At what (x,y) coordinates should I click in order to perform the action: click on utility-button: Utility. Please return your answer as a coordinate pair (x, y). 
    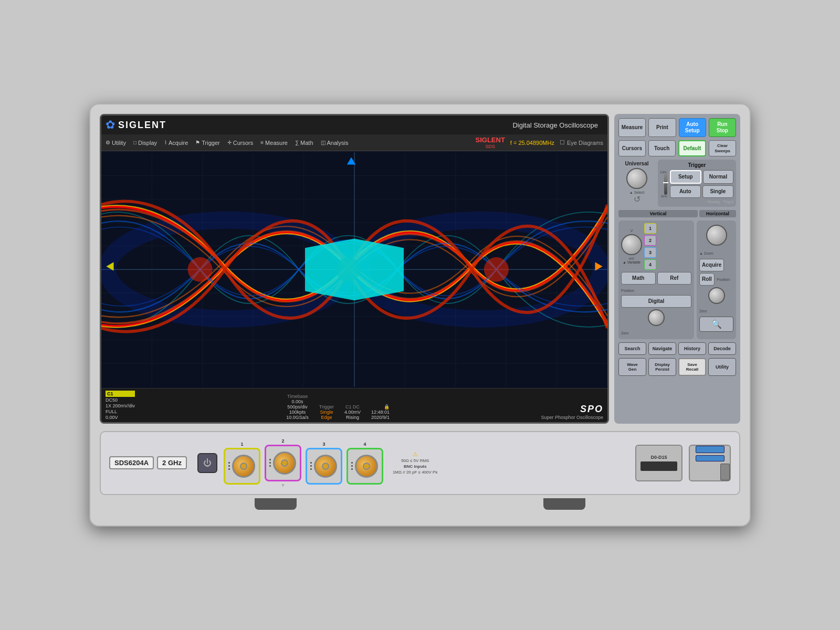
    Looking at the image, I should click on (722, 367).